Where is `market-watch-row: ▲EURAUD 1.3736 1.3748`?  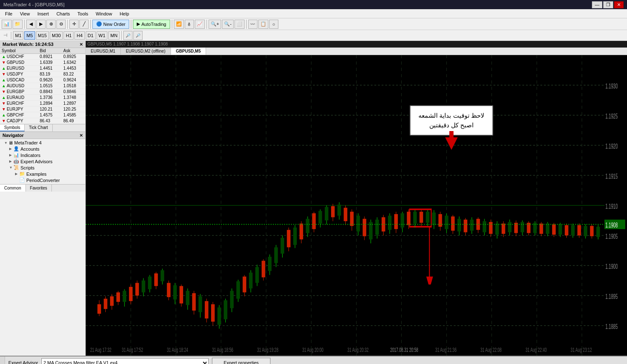
market-watch-row: ▲EURAUD 1.3736 1.3748 is located at coordinates (43, 98).